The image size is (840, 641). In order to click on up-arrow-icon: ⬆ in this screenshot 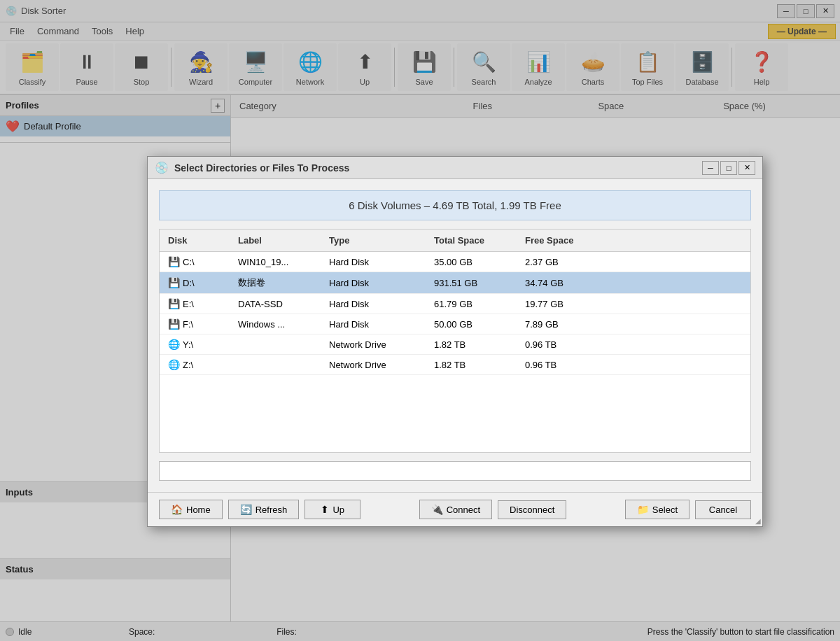, I will do `click(325, 509)`.